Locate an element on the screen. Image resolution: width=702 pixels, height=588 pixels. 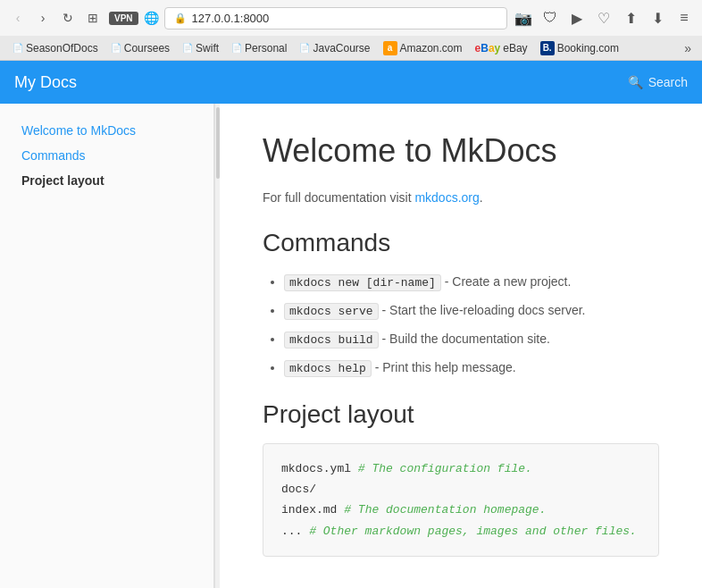
cmd-build: mkdocs build is located at coordinates (331, 340).